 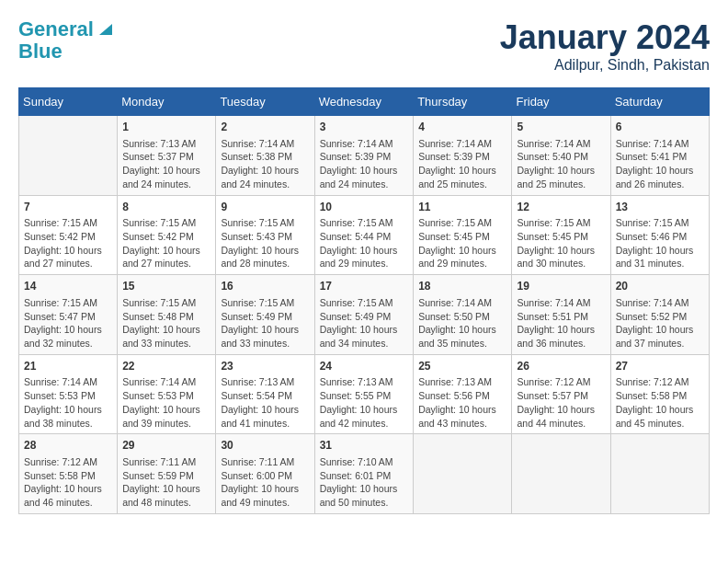 What do you see at coordinates (462, 337) in the screenshot?
I see `daylight-info: Daylight: 10 hours and 35 minutes.` at bounding box center [462, 337].